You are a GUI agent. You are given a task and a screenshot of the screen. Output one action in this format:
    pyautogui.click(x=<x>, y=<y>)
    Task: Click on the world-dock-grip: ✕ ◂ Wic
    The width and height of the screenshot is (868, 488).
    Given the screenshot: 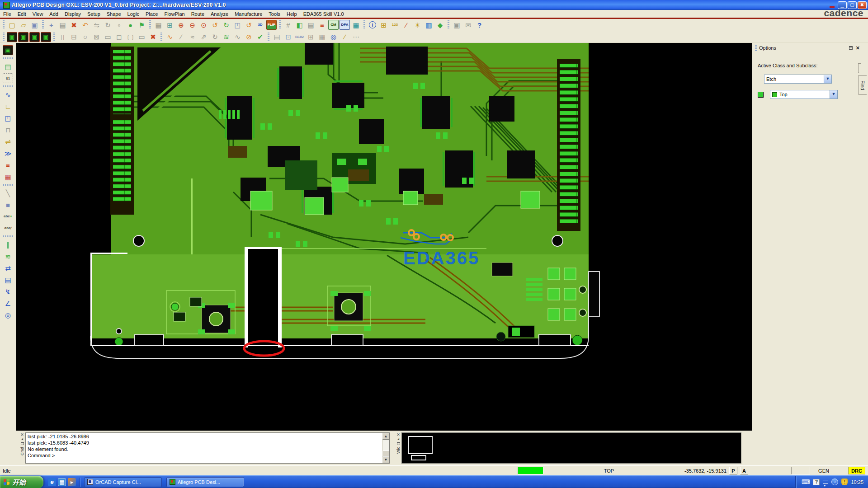 What is the action you would take?
    pyautogui.click(x=398, y=448)
    